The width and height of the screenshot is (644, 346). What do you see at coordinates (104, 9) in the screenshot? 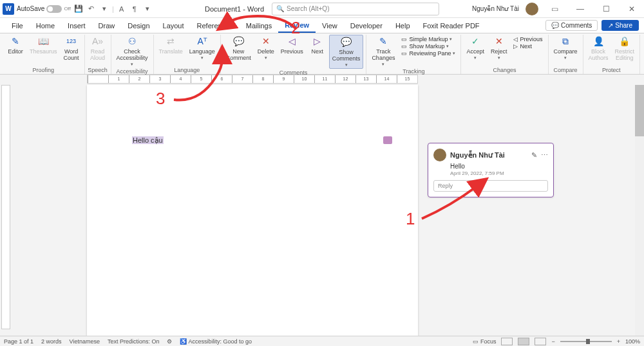
I see `qat-more-icon: ▾` at bounding box center [104, 9].